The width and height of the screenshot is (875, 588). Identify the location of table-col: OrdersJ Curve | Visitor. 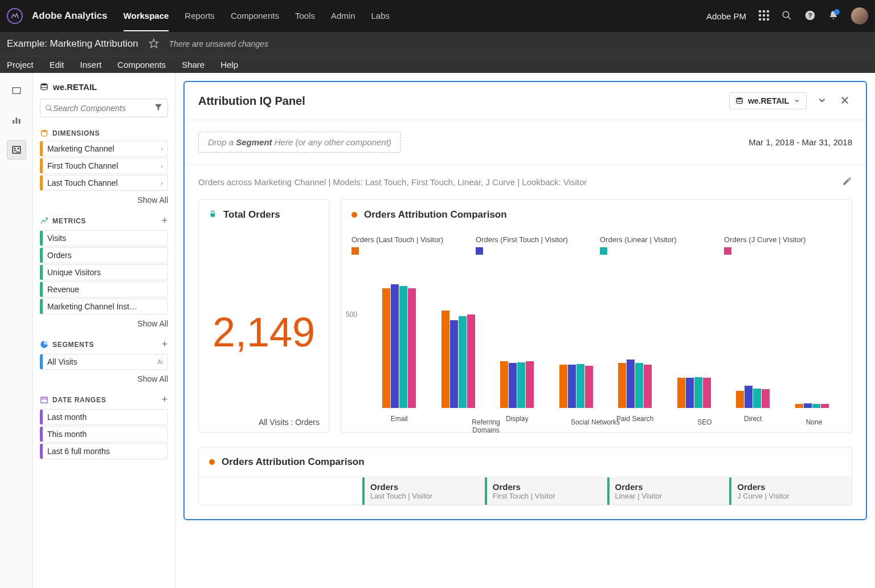
(791, 491).